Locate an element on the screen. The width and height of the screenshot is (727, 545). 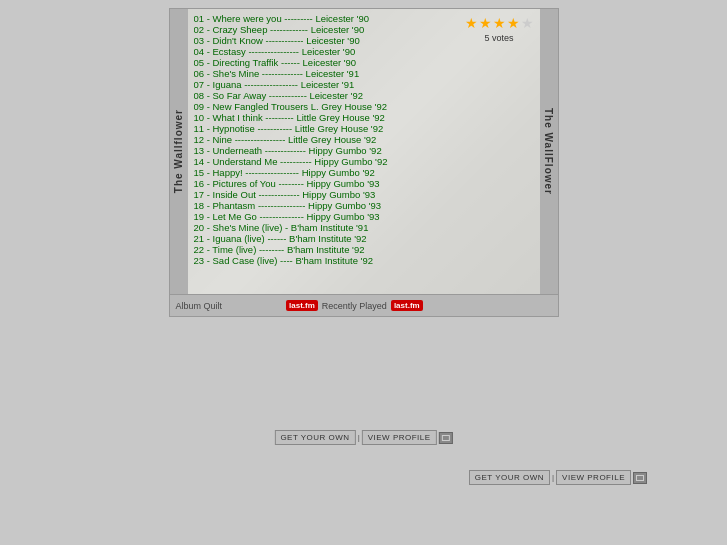
track-20: 20 - She's Mine (live) - B'ham Institute… is located at coordinates (364, 228).